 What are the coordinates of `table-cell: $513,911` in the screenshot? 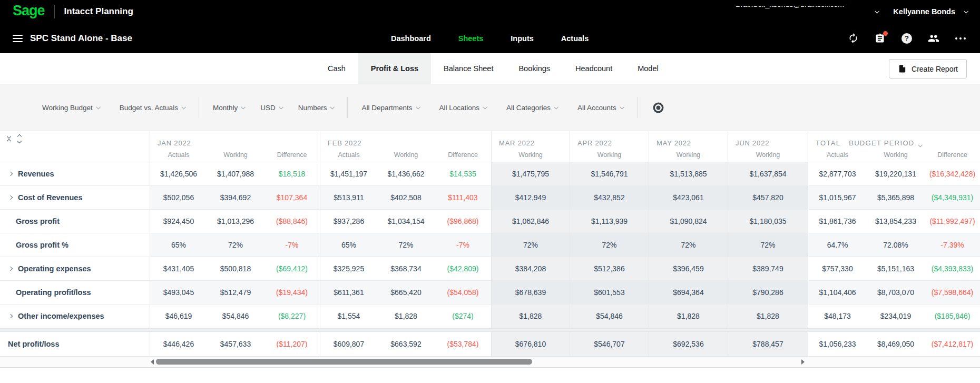 It's located at (349, 198).